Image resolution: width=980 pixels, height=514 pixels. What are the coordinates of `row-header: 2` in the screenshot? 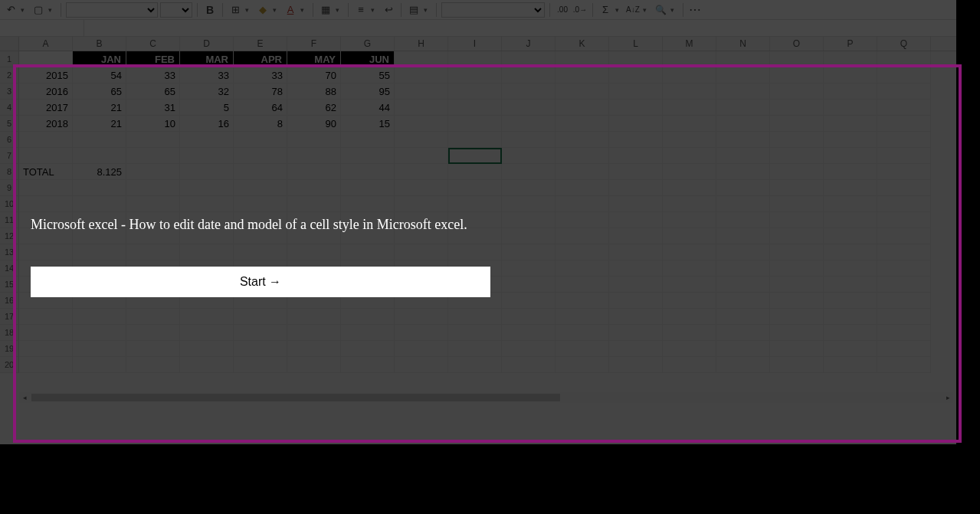 It's located at (9, 75).